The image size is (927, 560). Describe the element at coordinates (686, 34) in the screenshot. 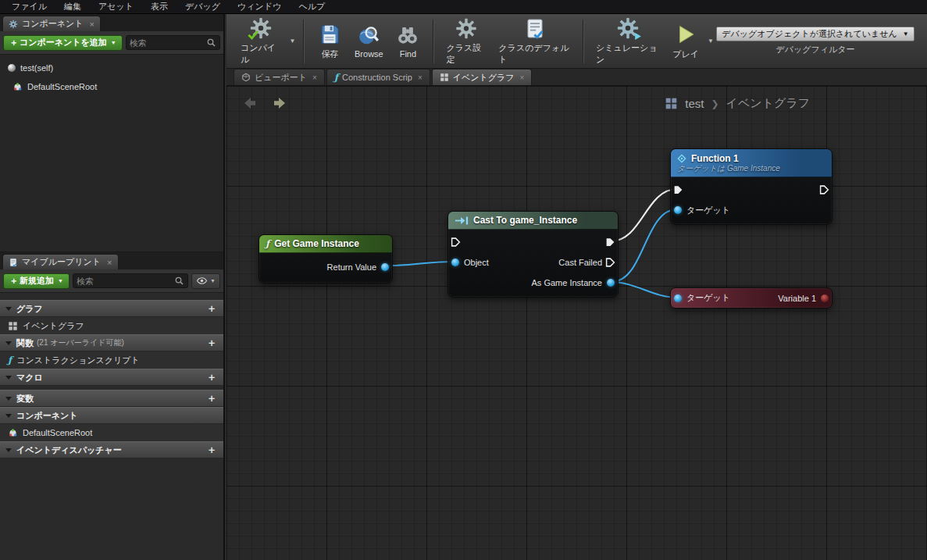

I see `play-icon` at that location.